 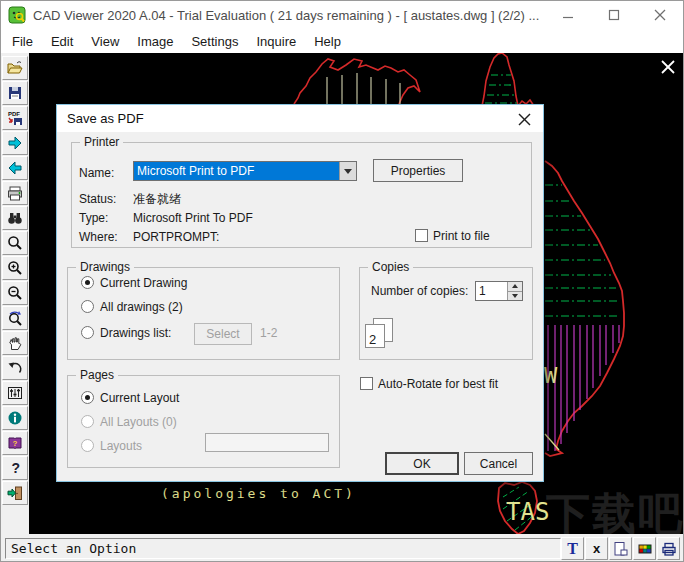 I want to click on open-button, so click(x=15, y=68).